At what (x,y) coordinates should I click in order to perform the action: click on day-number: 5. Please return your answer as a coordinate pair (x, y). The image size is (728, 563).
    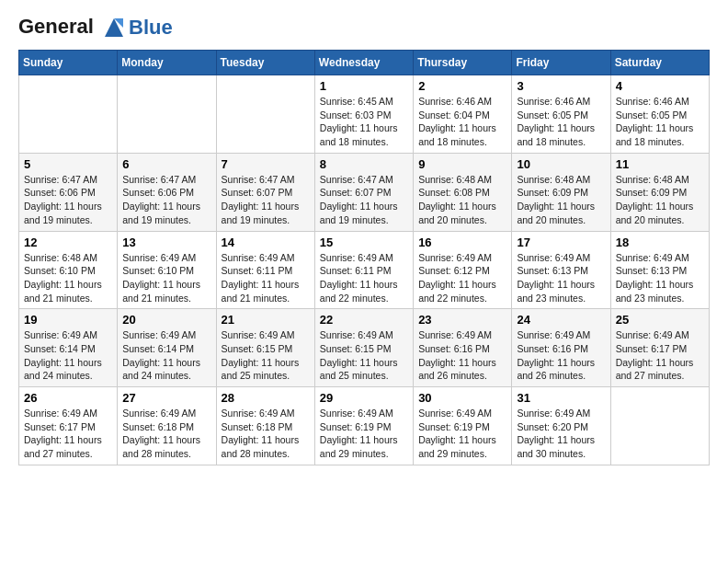
    Looking at the image, I should click on (68, 164).